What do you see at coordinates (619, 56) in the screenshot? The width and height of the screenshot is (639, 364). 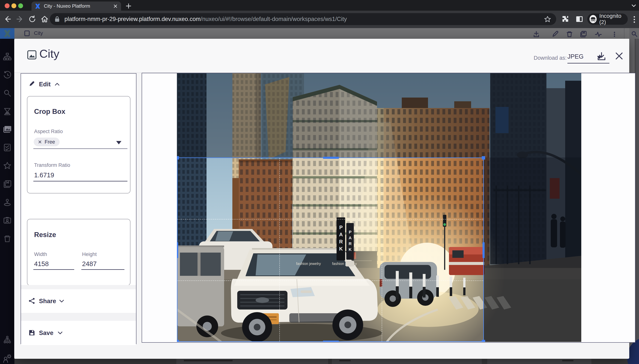 I see `close-dialog-button` at bounding box center [619, 56].